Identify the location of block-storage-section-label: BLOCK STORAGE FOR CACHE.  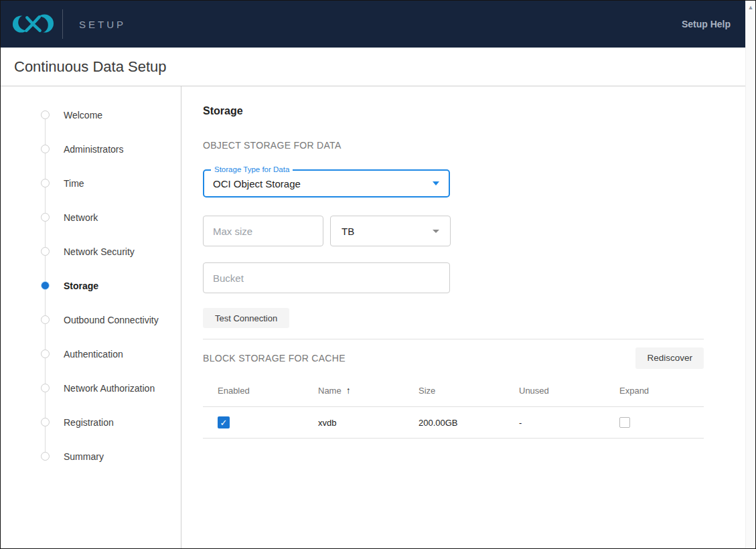
(275, 358).